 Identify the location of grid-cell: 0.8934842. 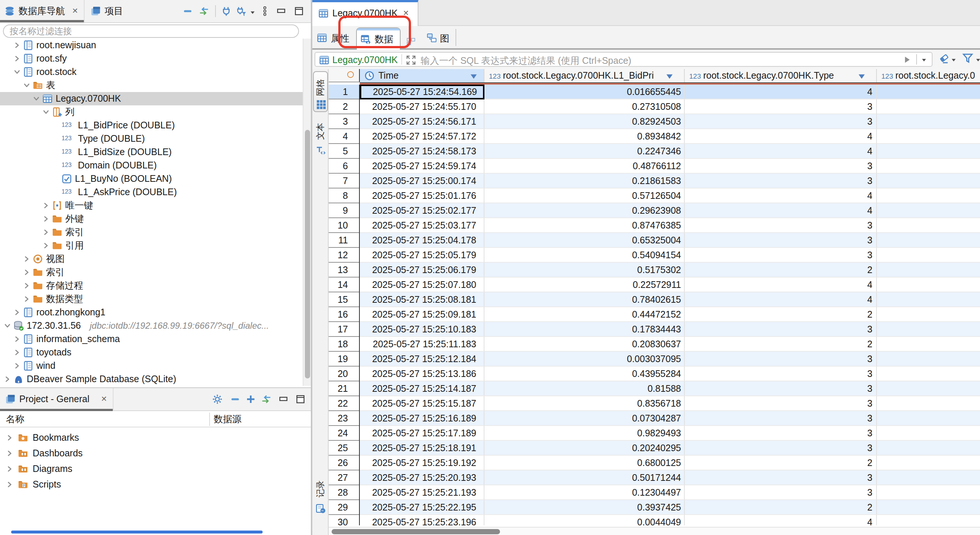
(584, 136).